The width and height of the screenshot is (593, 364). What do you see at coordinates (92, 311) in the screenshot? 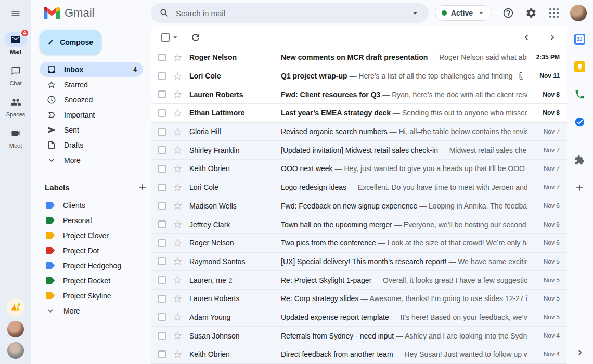
I see `labels-more-toggle: More` at bounding box center [92, 311].